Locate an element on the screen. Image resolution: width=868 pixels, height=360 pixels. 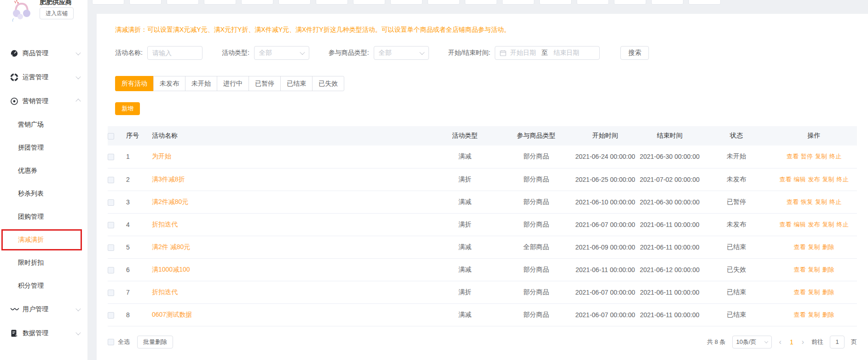
sidebar-subitem-拼团管理: 拼团管理 is located at coordinates (44, 148).